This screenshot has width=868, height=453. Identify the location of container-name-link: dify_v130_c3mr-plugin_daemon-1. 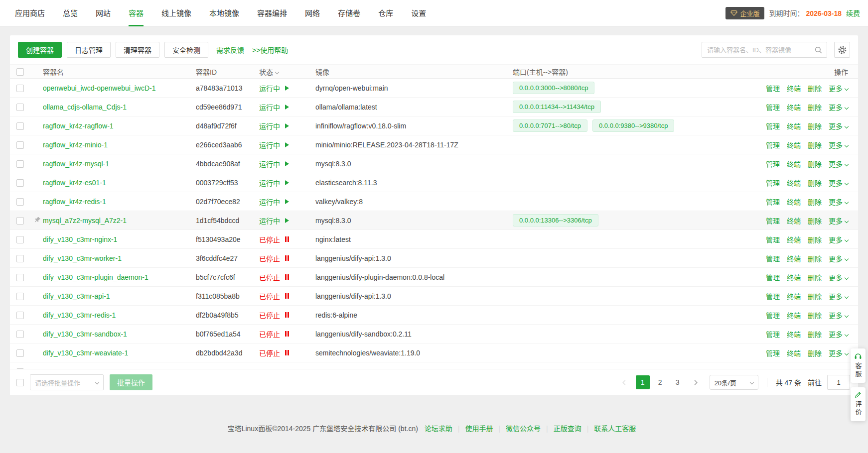
(96, 277).